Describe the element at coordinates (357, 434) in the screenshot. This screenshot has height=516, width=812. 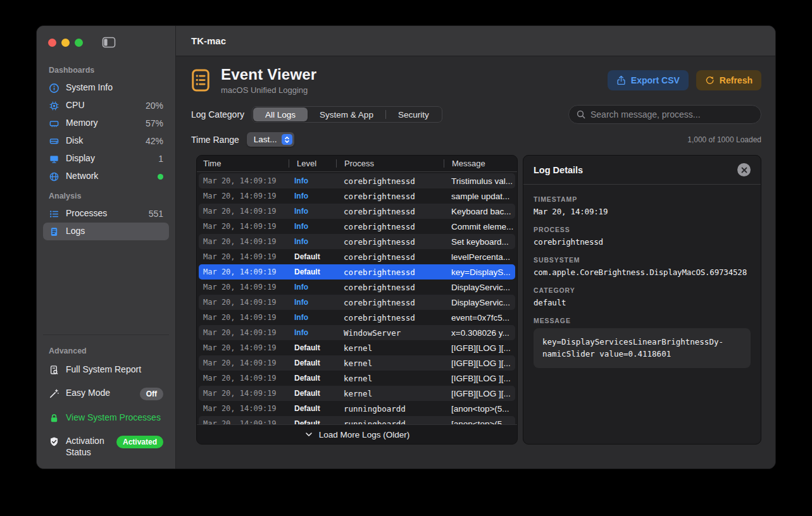
I see `load-more-button: Load More Logs (Older)` at that location.